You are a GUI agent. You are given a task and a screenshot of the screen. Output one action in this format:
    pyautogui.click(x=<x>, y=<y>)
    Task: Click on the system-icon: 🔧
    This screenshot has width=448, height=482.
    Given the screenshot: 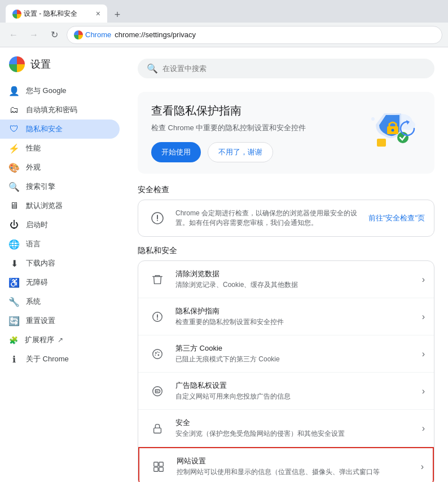 What is the action you would take?
    pyautogui.click(x=14, y=302)
    